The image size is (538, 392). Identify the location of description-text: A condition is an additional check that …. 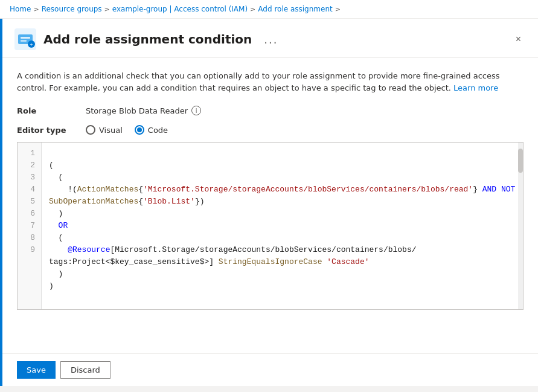
(264, 82).